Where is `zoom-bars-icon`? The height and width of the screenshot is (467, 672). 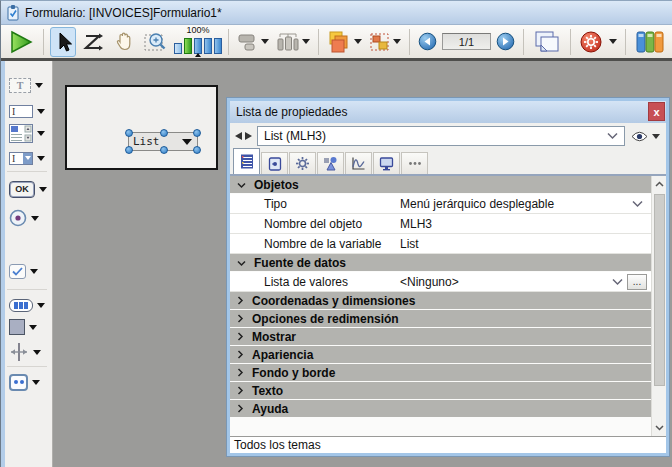 zoom-bars-icon is located at coordinates (198, 45).